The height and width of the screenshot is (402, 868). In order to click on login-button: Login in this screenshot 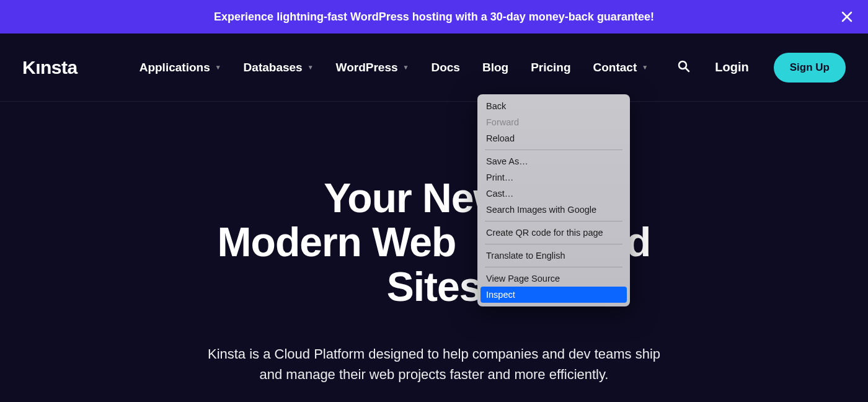, I will do `click(732, 67)`.